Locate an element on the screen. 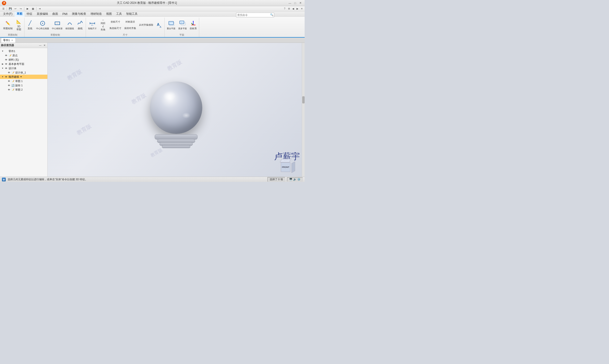 This screenshot has height=364, width=609. tree-label-6: 顺序建模 is located at coordinates (14, 77).